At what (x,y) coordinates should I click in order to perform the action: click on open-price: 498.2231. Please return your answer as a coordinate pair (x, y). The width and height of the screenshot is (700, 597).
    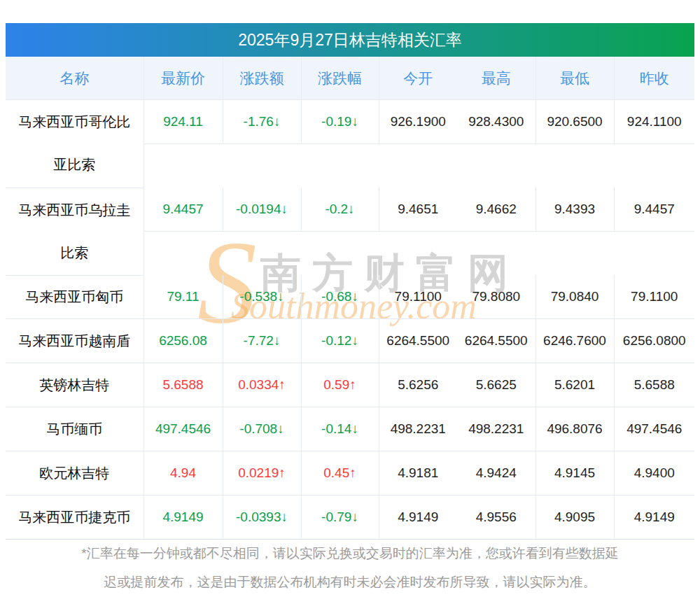
    Looking at the image, I should click on (418, 430).